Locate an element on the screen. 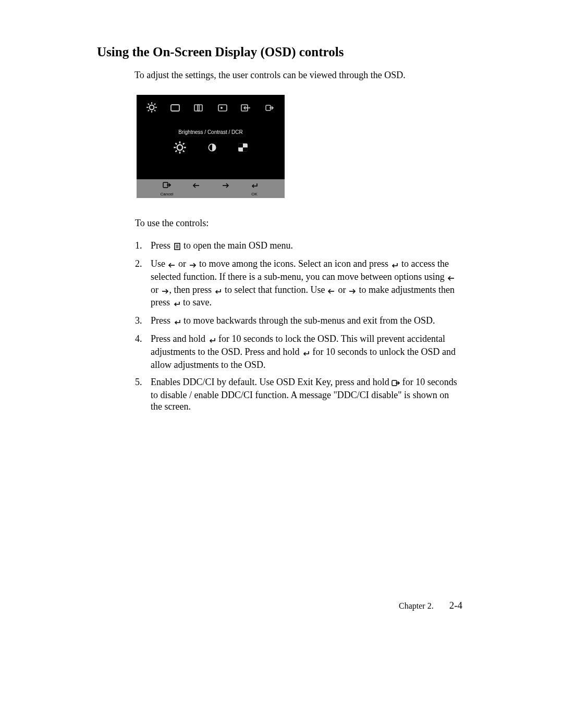 This screenshot has height=728, width=563. position-icon is located at coordinates (199, 107).